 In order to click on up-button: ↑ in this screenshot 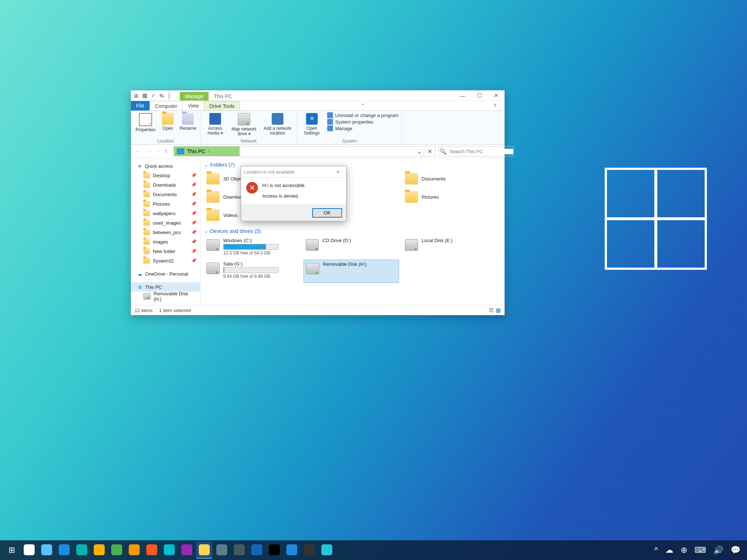, I will do `click(166, 152)`.